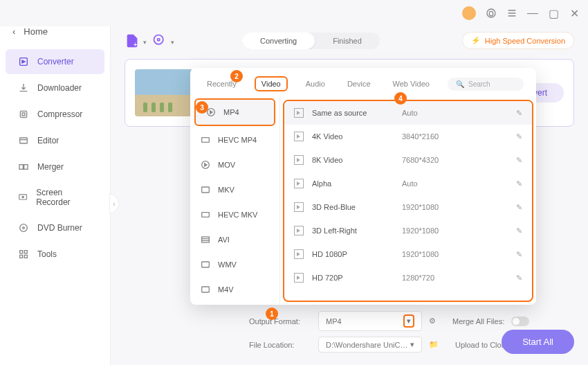 This screenshot has height=365, width=588. What do you see at coordinates (55, 62) in the screenshot?
I see `sidebar-item-converter: Converter` at bounding box center [55, 62].